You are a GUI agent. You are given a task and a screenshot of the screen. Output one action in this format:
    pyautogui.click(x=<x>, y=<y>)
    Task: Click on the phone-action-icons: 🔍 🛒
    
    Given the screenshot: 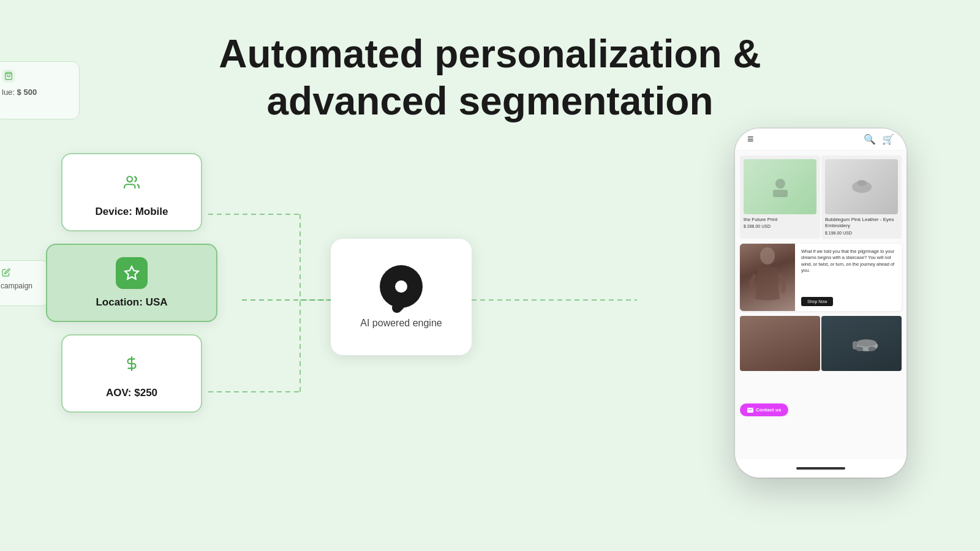 What is the action you would take?
    pyautogui.click(x=879, y=140)
    